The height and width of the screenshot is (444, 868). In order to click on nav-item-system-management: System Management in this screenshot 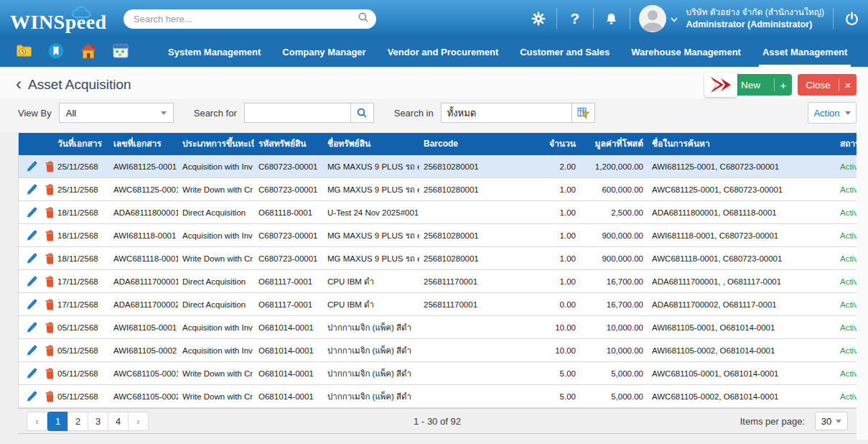, I will do `click(214, 52)`.